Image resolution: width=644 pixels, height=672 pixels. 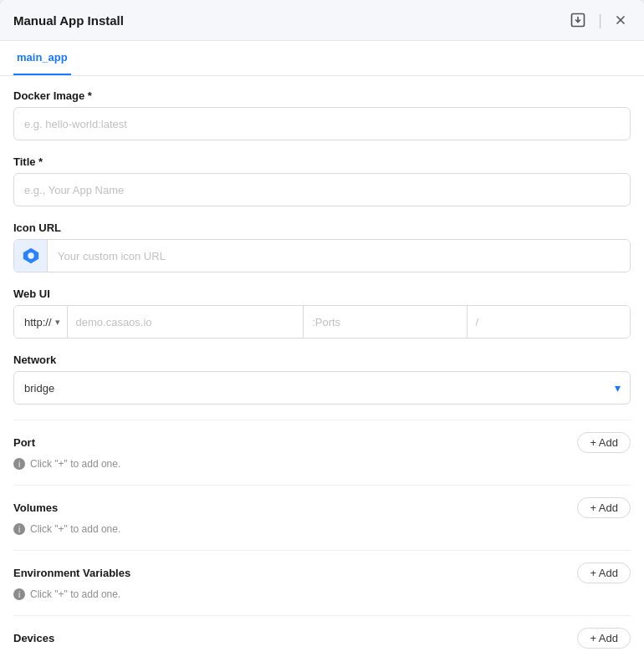 I want to click on close-icon, so click(x=621, y=20).